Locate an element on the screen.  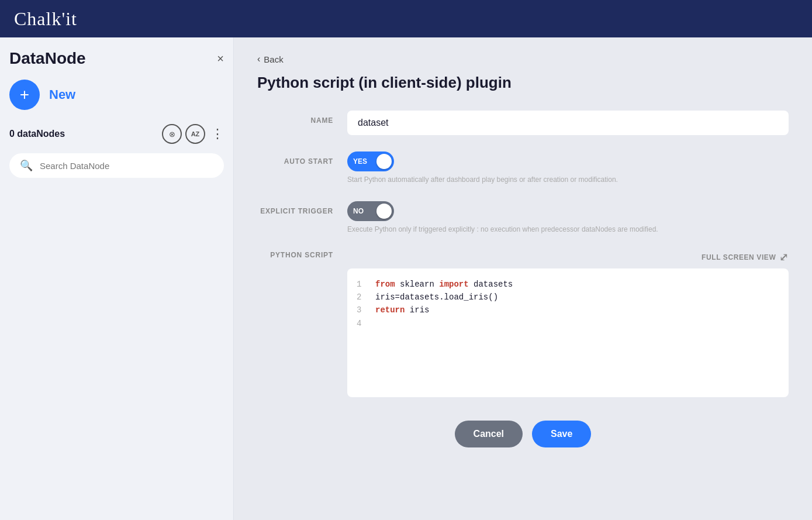
auto-start-toggle: YES is located at coordinates (371, 161).